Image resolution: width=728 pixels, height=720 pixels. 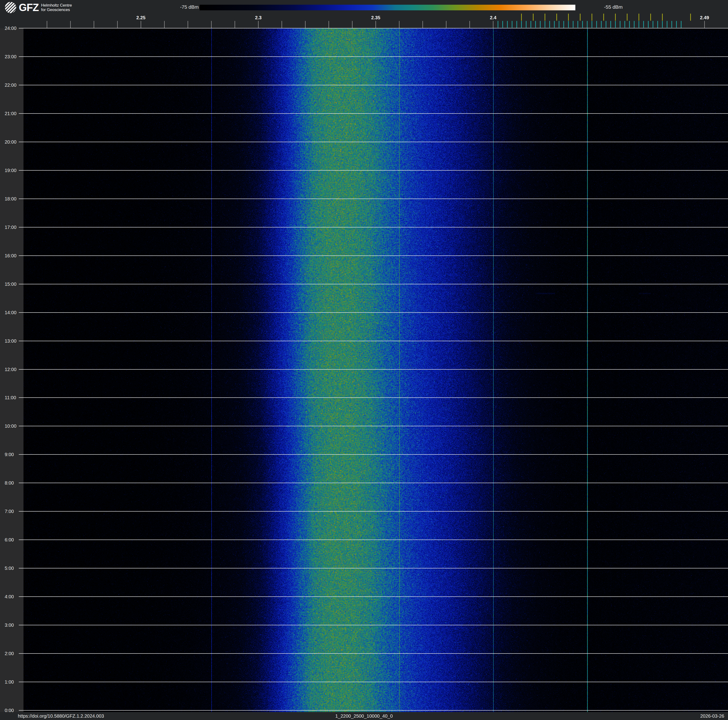 What do you see at coordinates (712, 716) in the screenshot?
I see `date-label: 2026-03-26` at bounding box center [712, 716].